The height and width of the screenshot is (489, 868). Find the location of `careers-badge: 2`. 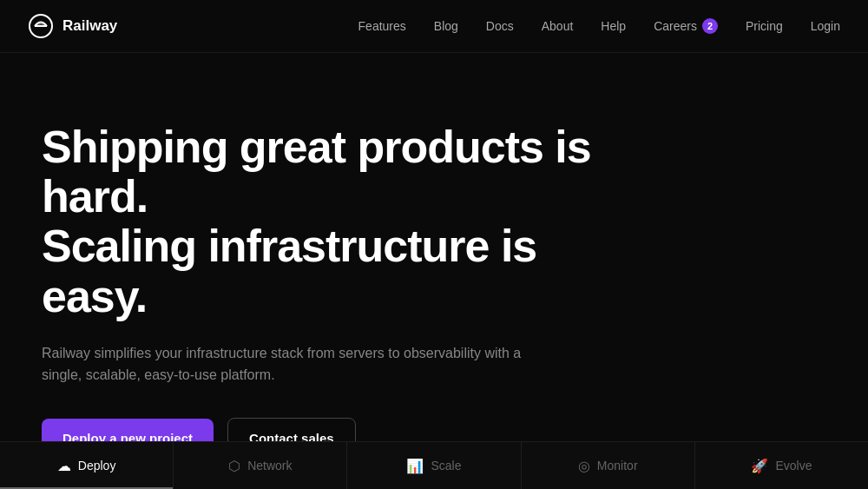

careers-badge: 2 is located at coordinates (710, 26).